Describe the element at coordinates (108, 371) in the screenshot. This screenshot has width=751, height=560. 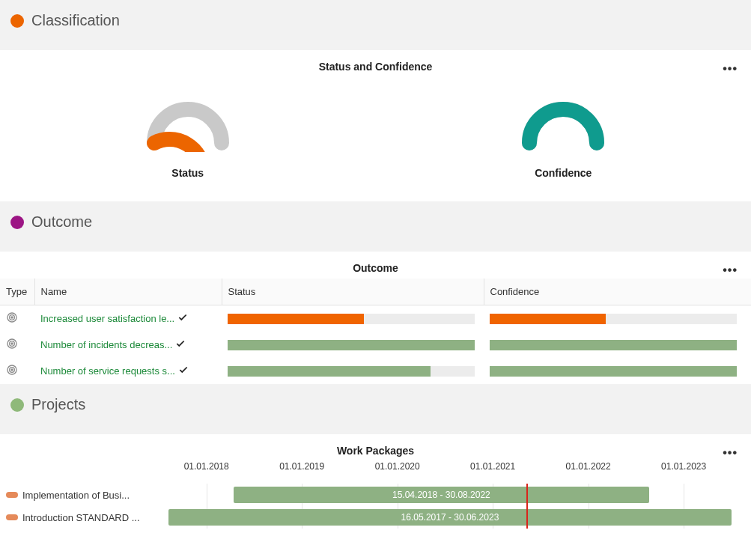
I see `outcome-link: Number of service requests s...` at that location.